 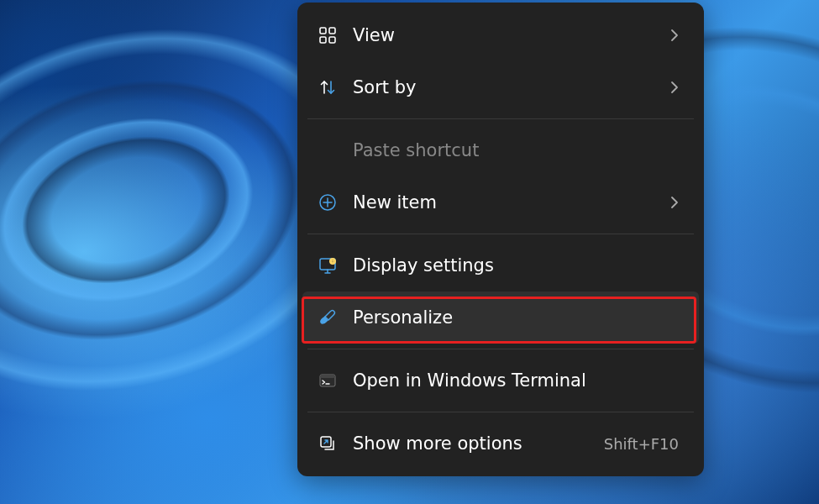 I want to click on display-gear-icon, so click(x=328, y=265).